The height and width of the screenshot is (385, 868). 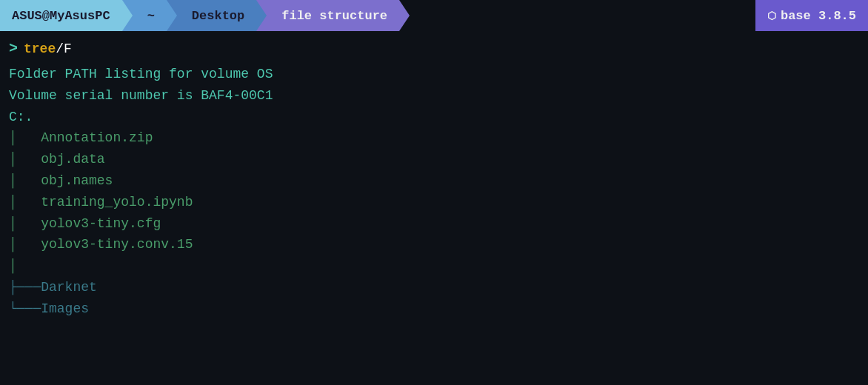 What do you see at coordinates (434, 244) in the screenshot?
I see `output-line: │ yolov3-tiny.conv.15` at bounding box center [434, 244].